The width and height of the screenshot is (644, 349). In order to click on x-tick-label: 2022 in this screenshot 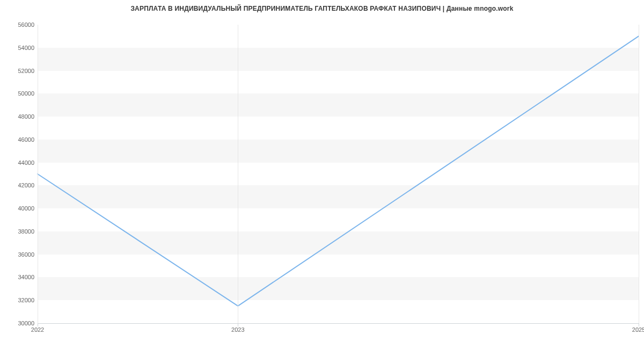, I will do `click(38, 330)`.